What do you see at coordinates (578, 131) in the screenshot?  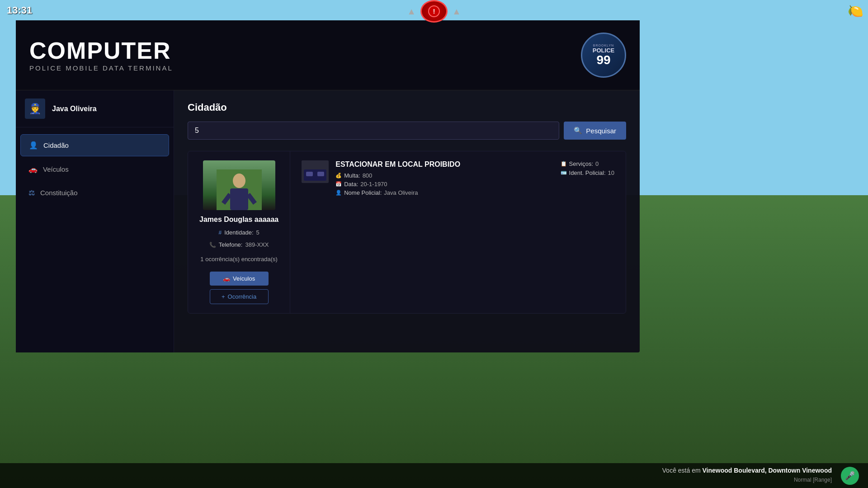 I see `search-icon: 🔍` at bounding box center [578, 131].